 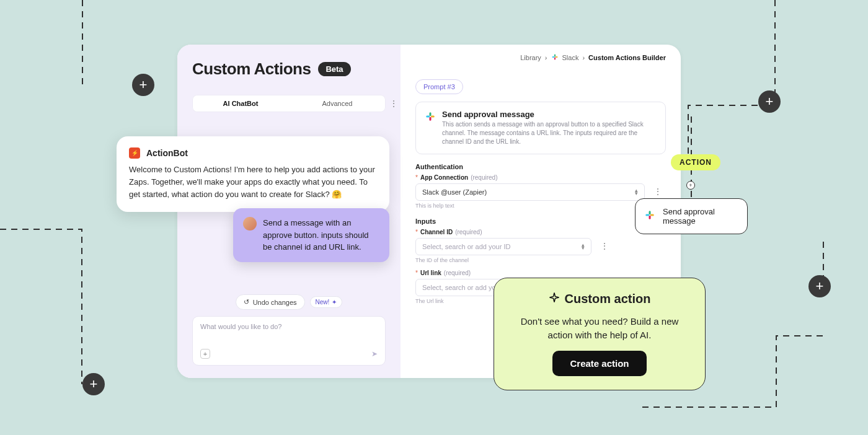 I want to click on composer-add-button: +, so click(x=205, y=354).